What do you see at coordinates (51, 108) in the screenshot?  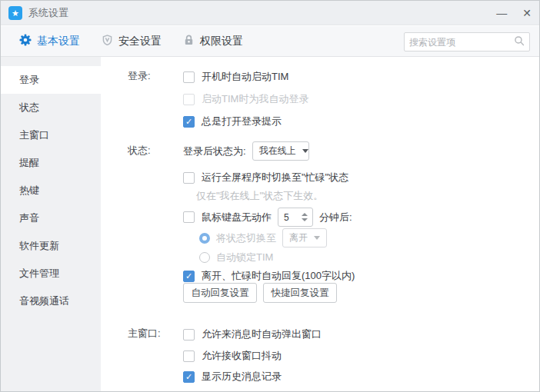 I see `sidebar-item-status: 状态` at bounding box center [51, 108].